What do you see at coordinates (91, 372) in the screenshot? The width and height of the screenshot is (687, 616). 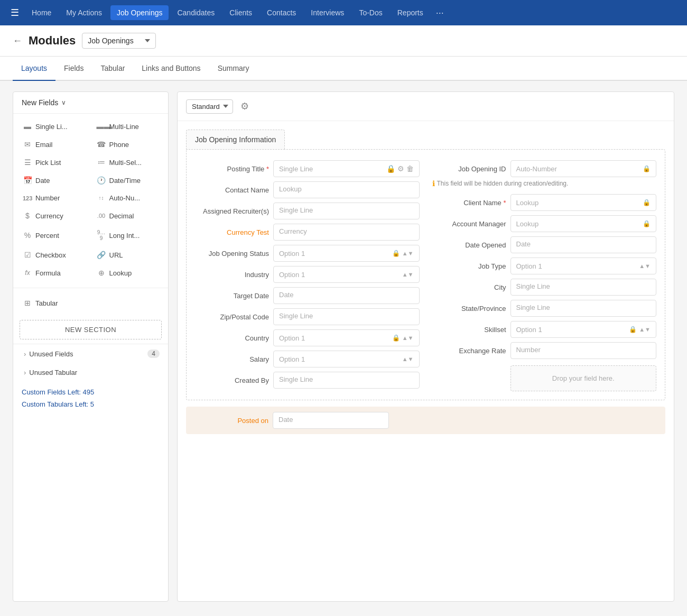 I see `unused-tabular-row: › Unused Tabular` at bounding box center [91, 372].